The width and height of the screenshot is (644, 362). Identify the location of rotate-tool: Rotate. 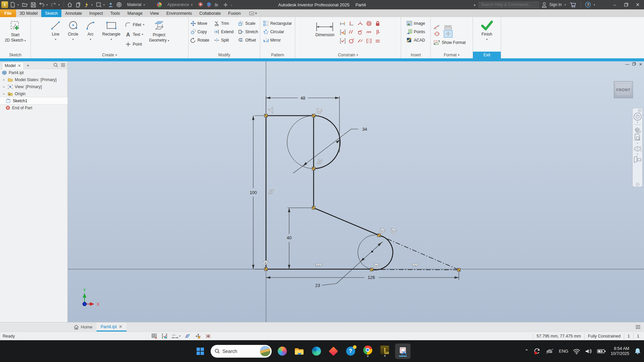
(200, 40).